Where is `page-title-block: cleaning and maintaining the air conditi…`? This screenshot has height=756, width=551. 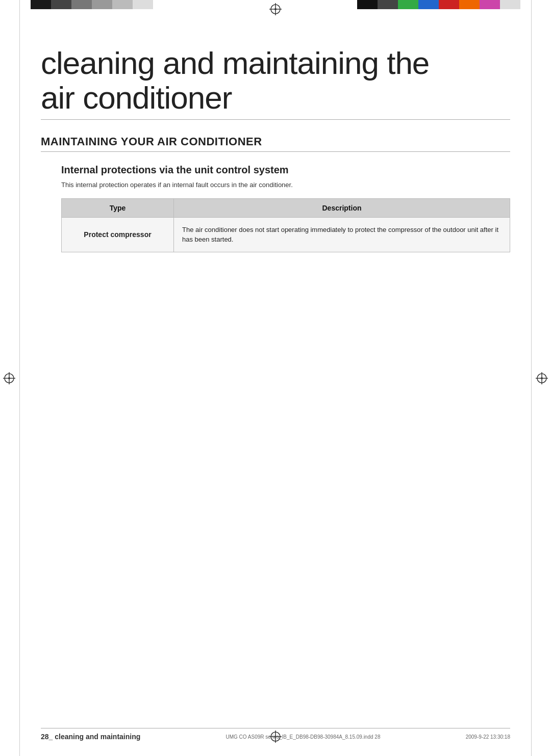
page-title-block: cleaning and maintaining the air conditi… is located at coordinates (276, 83).